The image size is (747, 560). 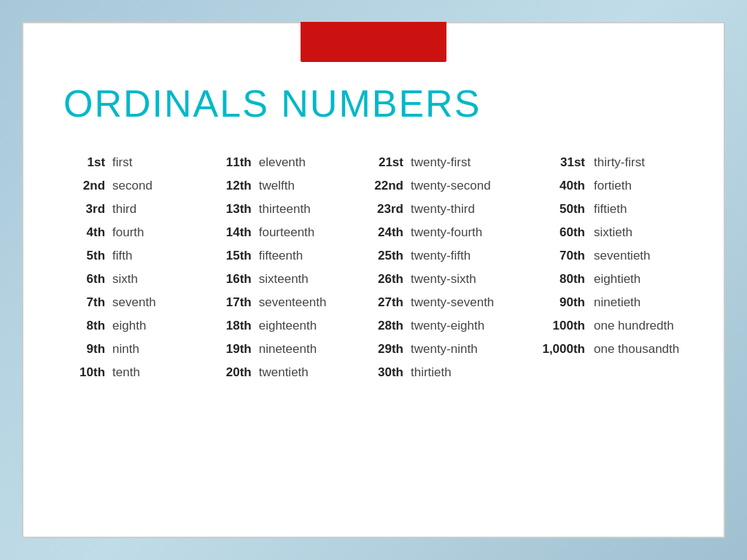 I want to click on ordinal-number: 11th, so click(x=233, y=163).